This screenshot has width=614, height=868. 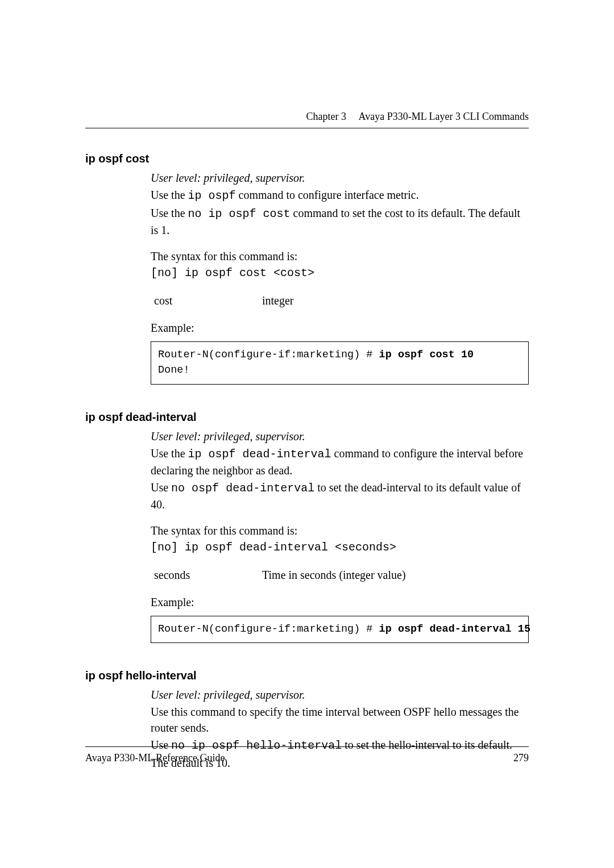 What do you see at coordinates (396, 575) in the screenshot?
I see `param-desc: Time in seconds (integer value)` at bounding box center [396, 575].